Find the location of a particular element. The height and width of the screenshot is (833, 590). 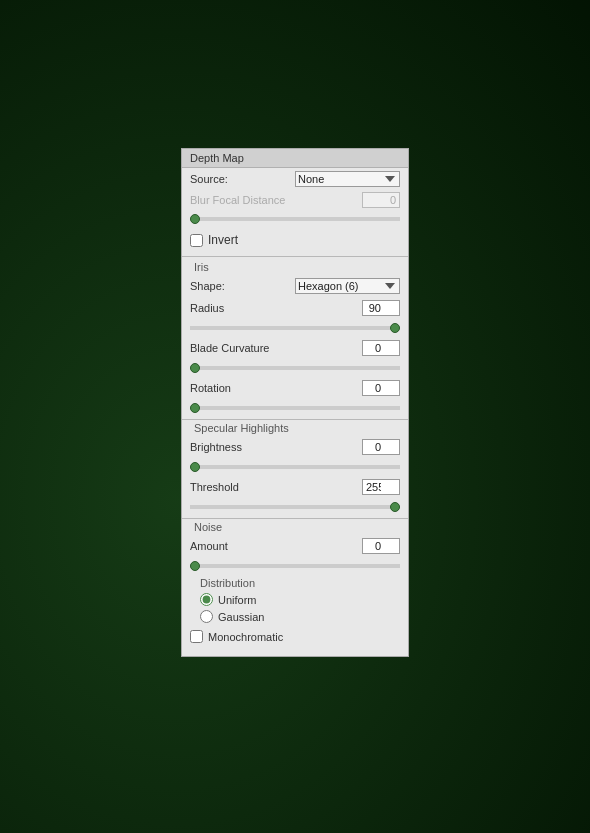

brightness-label: Brightness is located at coordinates (216, 447).